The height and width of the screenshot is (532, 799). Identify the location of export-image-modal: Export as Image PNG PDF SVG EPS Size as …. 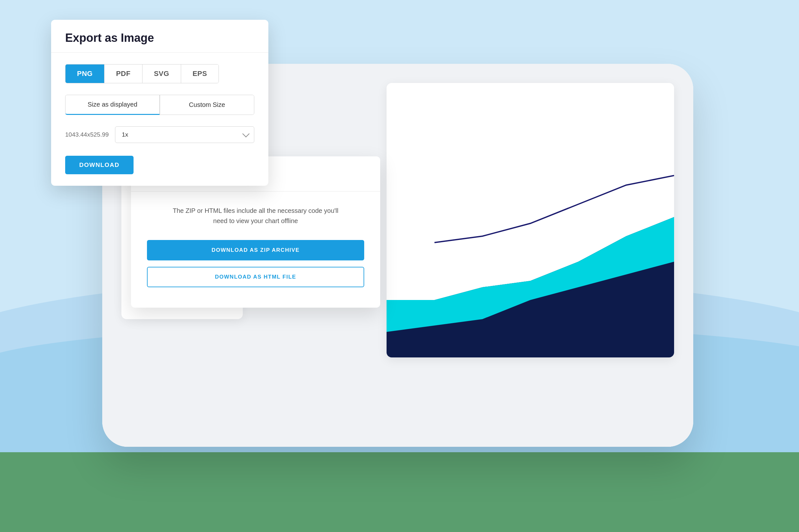
(160, 102).